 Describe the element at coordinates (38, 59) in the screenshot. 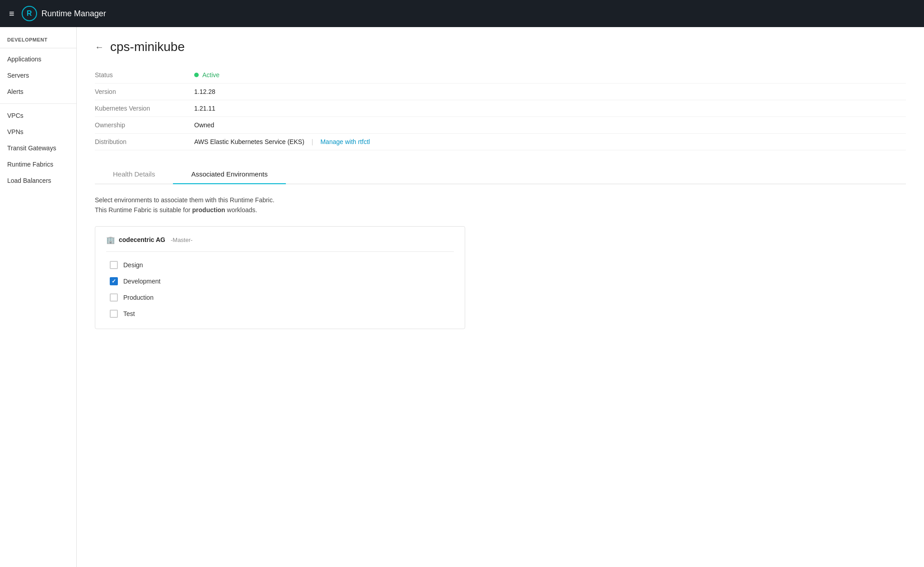

I see `sidebar-item-applications: Applications` at that location.